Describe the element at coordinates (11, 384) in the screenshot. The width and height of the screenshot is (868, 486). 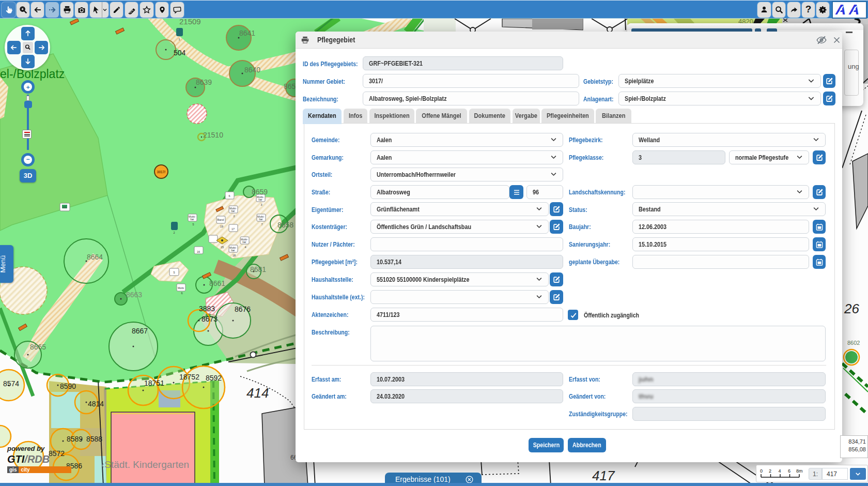
I see `svg-text: 8574` at that location.